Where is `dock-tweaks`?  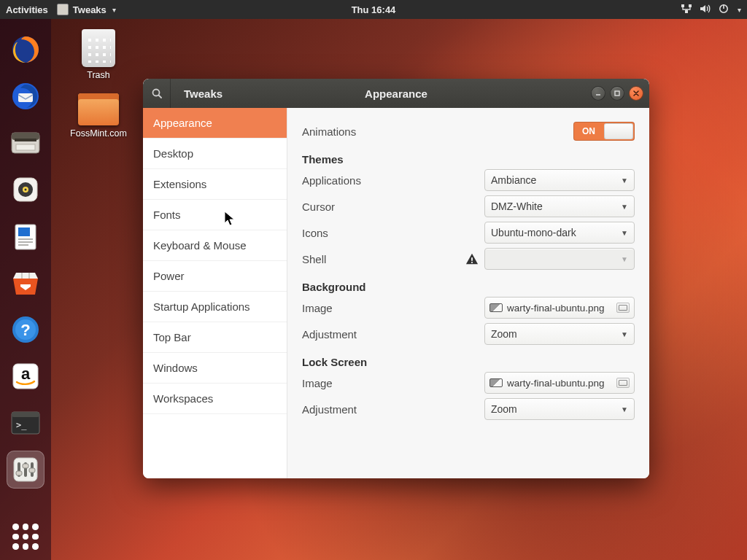 dock-tweaks is located at coordinates (26, 470).